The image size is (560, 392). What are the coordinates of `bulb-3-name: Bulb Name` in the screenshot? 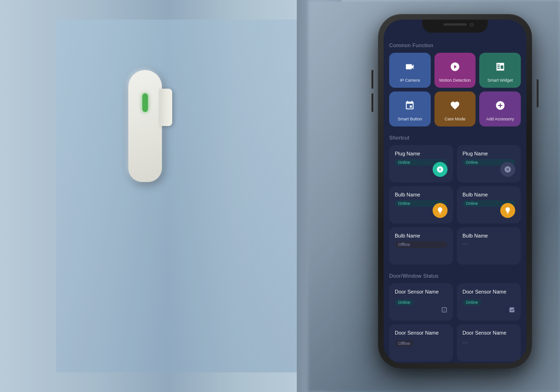 It's located at (421, 236).